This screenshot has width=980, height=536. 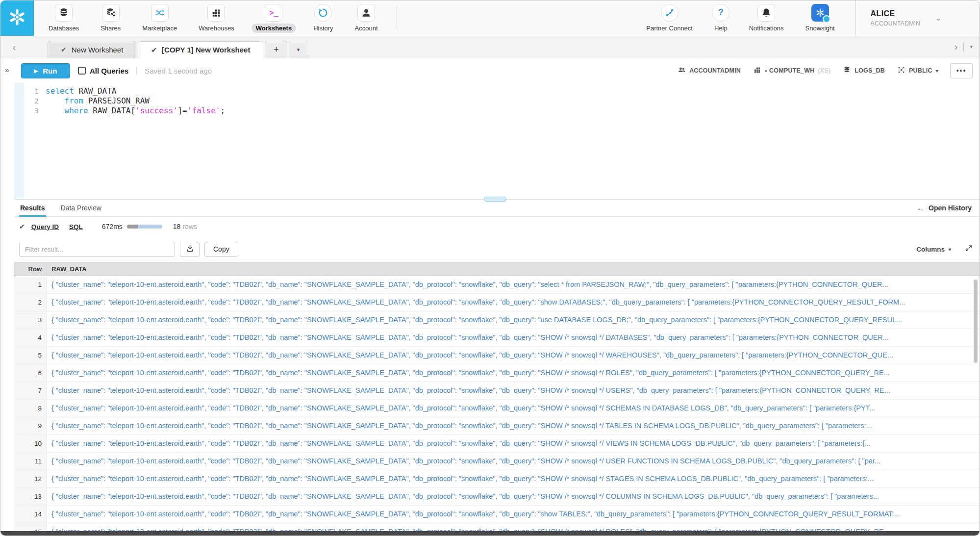 I want to click on nav-items-left: DatabasesSharesMarketplaceWarehouses>_Wo…, so click(x=213, y=18).